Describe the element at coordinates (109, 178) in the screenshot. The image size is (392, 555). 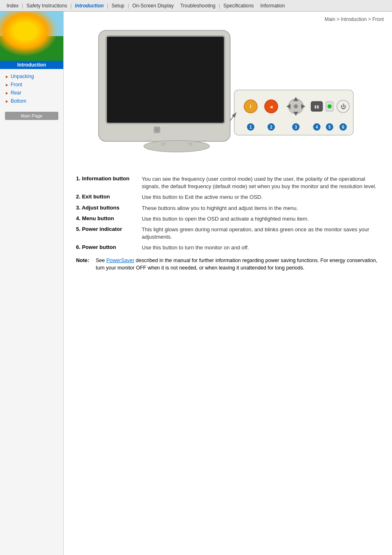
I see `desc-label-1: 1. Information button` at that location.